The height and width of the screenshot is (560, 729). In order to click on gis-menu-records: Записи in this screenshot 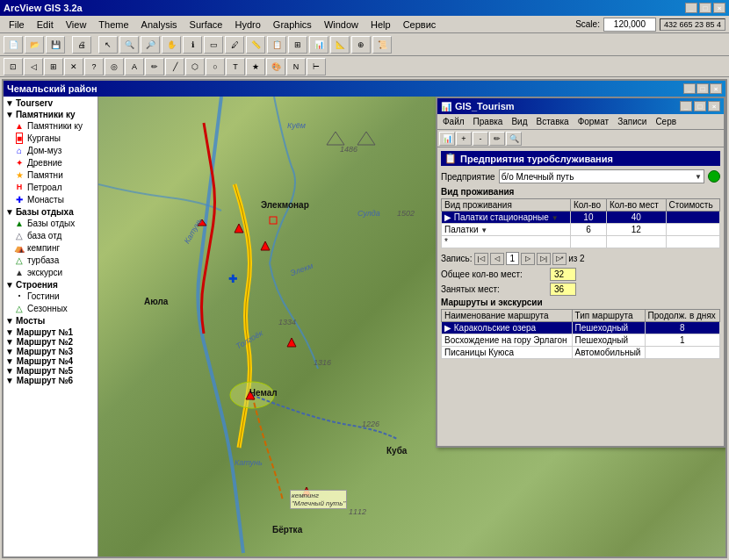, I will do `click(632, 121)`.